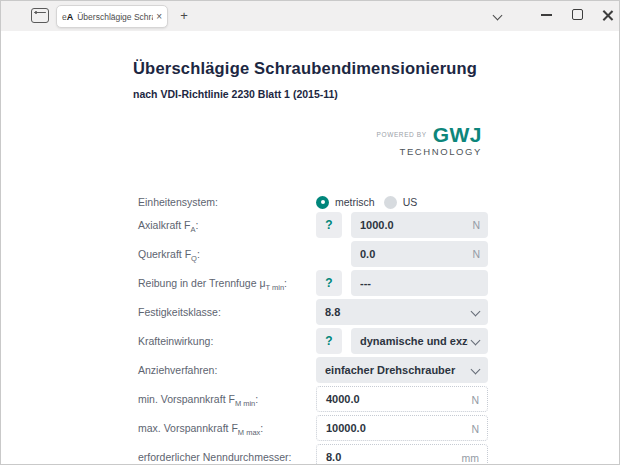 This screenshot has width=620, height=465. What do you see at coordinates (427, 140) in the screenshot?
I see `gwj-technology-logo: POWERED BY GWJ TECHNOLOGY` at bounding box center [427, 140].